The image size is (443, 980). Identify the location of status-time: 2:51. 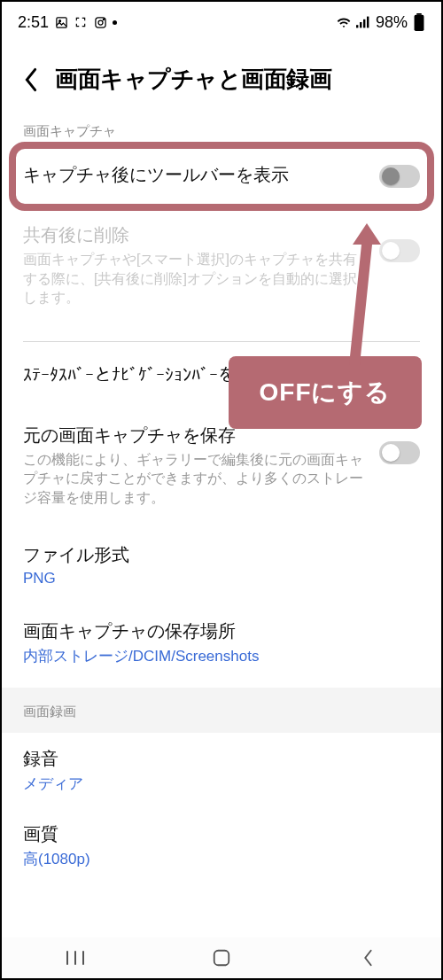
(34, 23).